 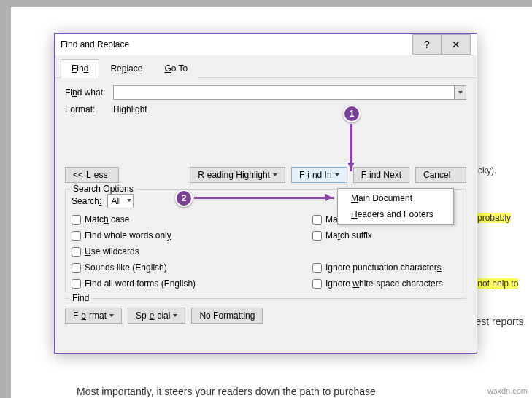 What do you see at coordinates (156, 316) in the screenshot?
I see `special-button: Special` at bounding box center [156, 316].